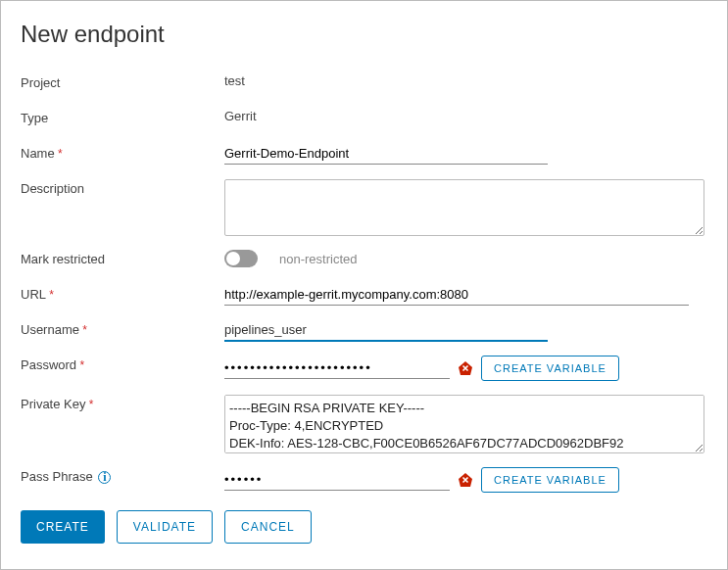 The height and width of the screenshot is (570, 728). What do you see at coordinates (386, 155) in the screenshot?
I see `name-field` at bounding box center [386, 155].